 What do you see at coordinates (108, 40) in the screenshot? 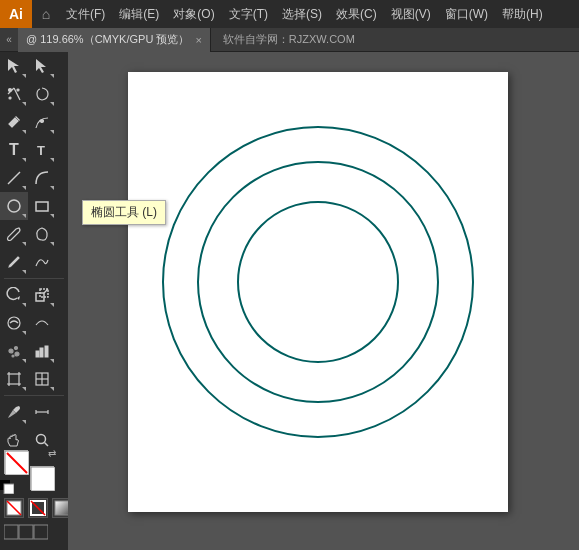
I see `tab-label: @ 119.66%（CMYK/GPU 预览）` at bounding box center [108, 40].